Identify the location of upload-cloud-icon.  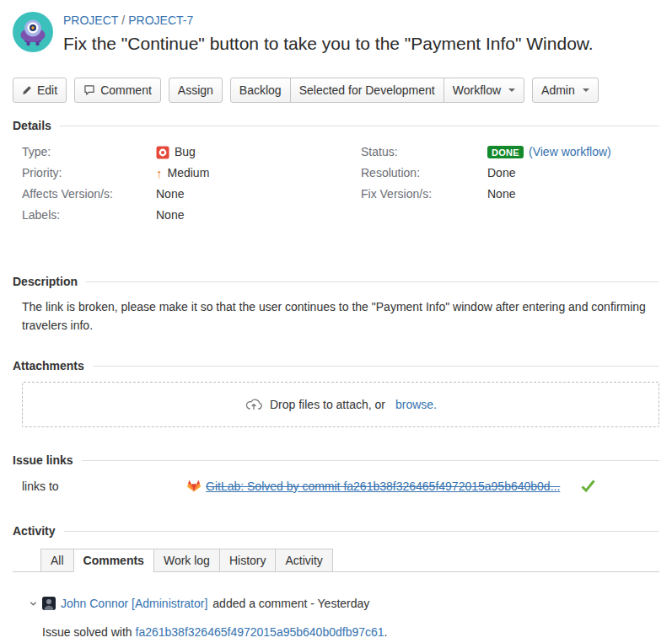
(254, 405).